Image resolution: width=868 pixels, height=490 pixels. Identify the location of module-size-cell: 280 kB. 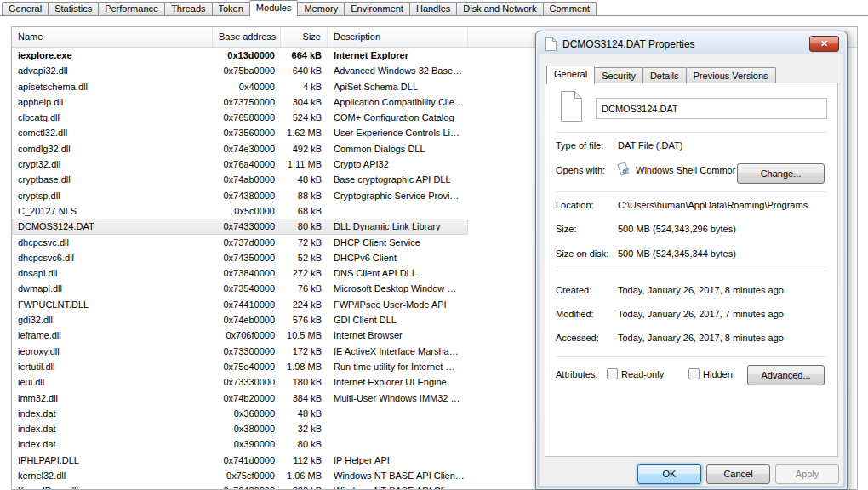
(305, 487).